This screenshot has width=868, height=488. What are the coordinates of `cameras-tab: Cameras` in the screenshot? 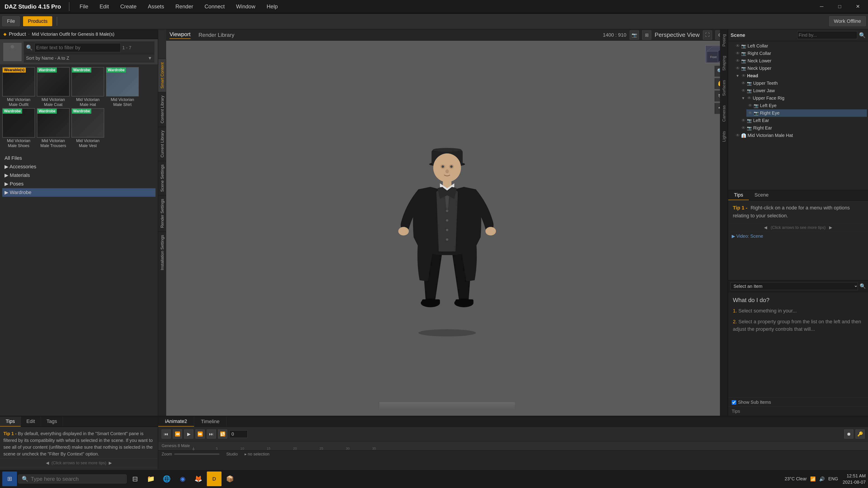 It's located at (724, 113).